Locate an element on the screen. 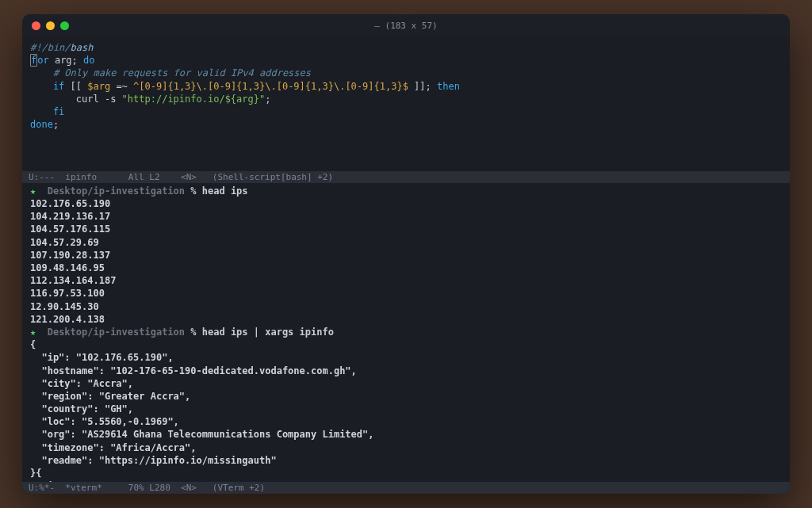 The height and width of the screenshot is (508, 812). code-line: #!/bin/bash is located at coordinates (62, 48).